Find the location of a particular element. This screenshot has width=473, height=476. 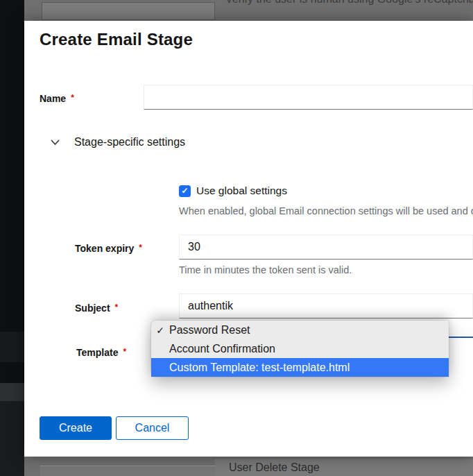

template-dropdown-menu: ✓ Password Reset Account Confirmation Cu… is located at coordinates (300, 348).